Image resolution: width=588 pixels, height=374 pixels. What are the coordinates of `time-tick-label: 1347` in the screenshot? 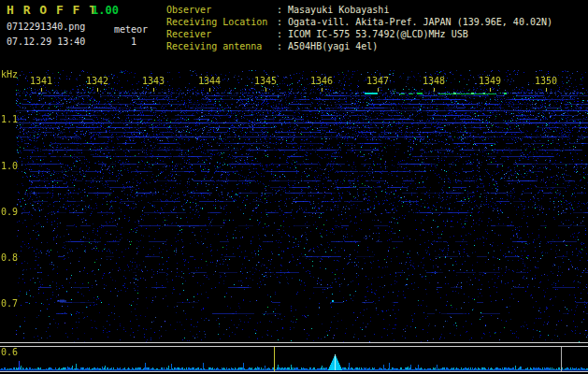 It's located at (378, 80).